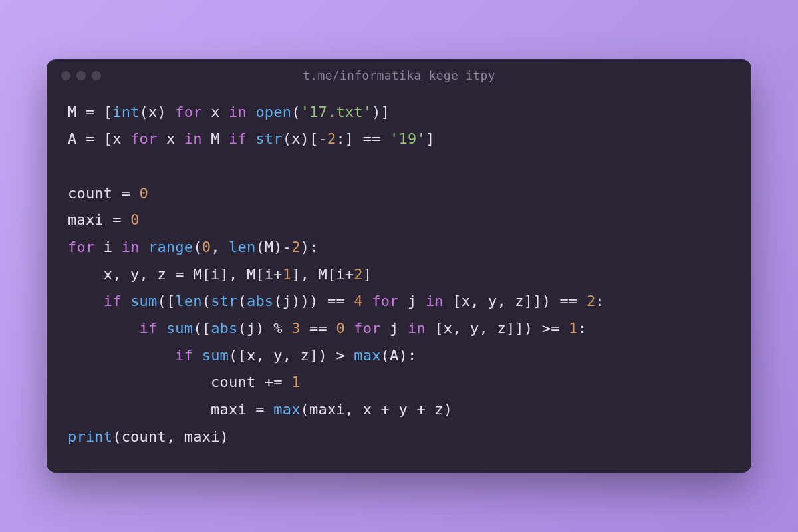 This screenshot has width=798, height=532. Describe the element at coordinates (399, 355) in the screenshot. I see `code-token: (A):` at that location.